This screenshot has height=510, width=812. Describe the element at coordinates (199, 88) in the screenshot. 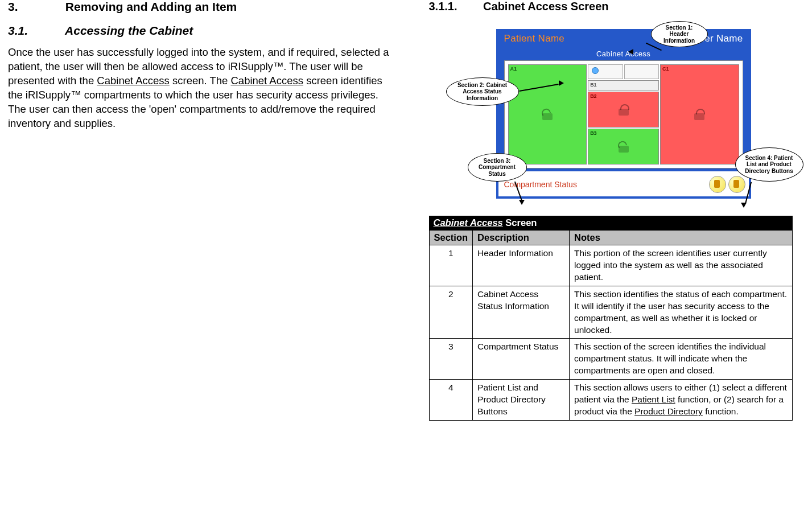

I see `intro-paragraph: Once the user has successfully logged in…` at that location.